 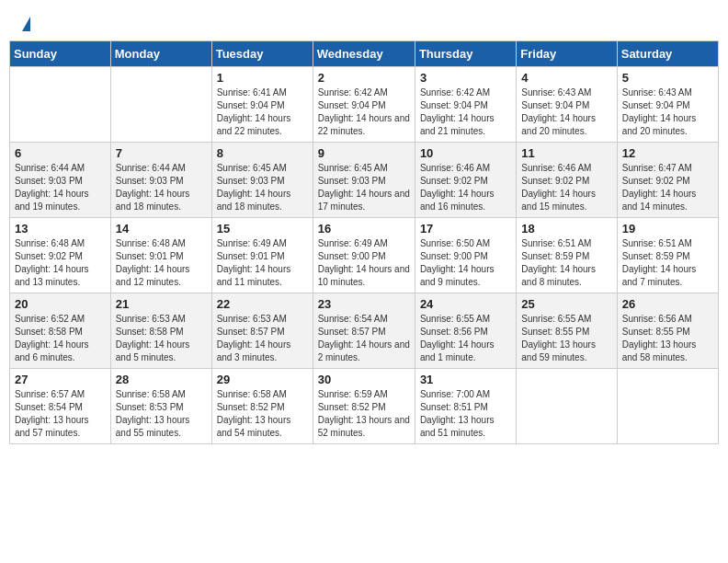 What do you see at coordinates (364, 331) in the screenshot?
I see `calendar-week-row: 20Sunrise: 6:52 AM Sunset: 8:58 PM Dayli…` at bounding box center [364, 331].